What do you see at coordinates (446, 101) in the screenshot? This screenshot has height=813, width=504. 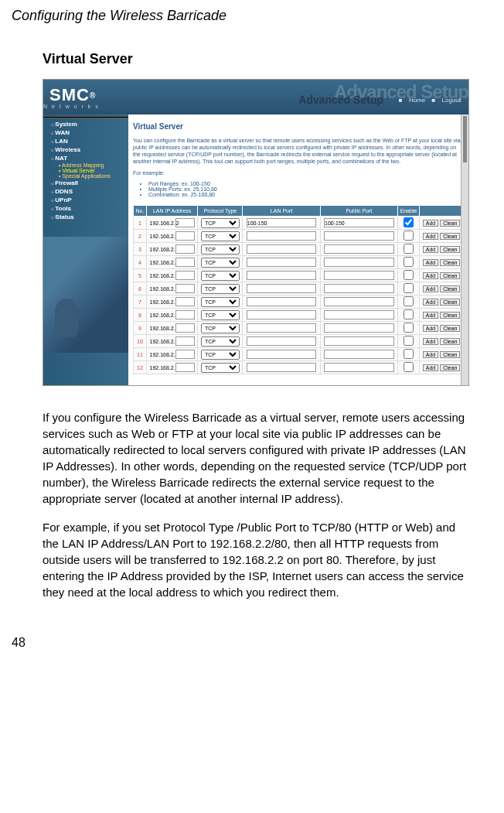 I see `logout-link: ■ Logout` at bounding box center [446, 101].